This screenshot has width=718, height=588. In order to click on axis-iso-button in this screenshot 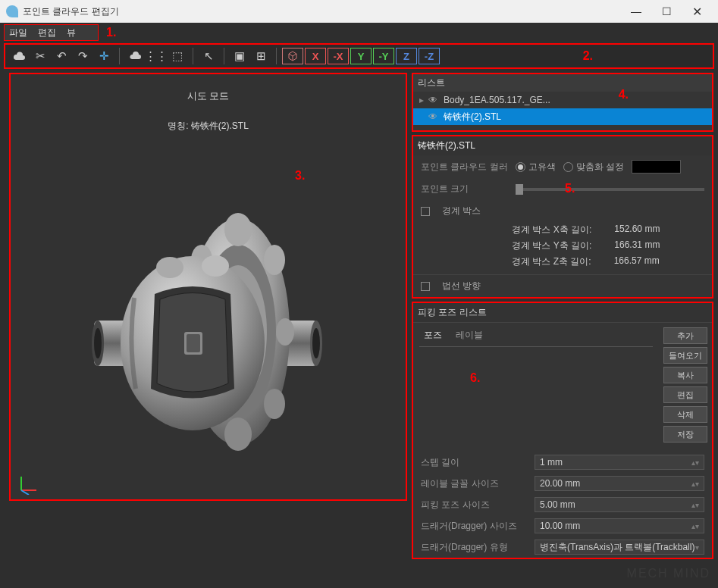, I will do `click(293, 56)`.